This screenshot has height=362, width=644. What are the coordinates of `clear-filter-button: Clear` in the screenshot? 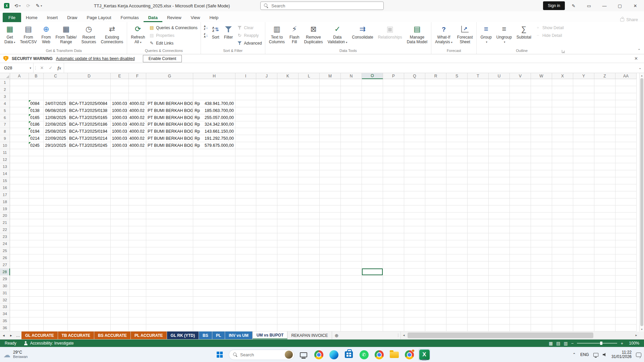 It's located at (249, 27).